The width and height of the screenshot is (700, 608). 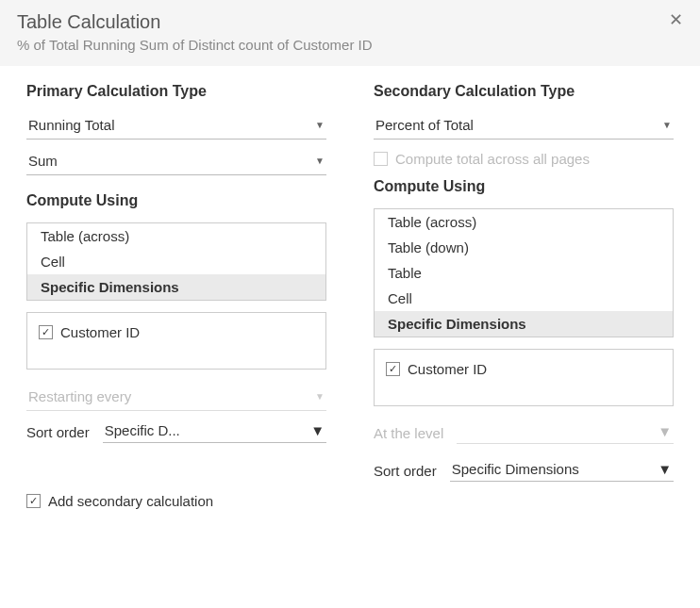 What do you see at coordinates (524, 470) in the screenshot?
I see `secondary-sort-row: Sort order Specific Dimensions ▼` at bounding box center [524, 470].